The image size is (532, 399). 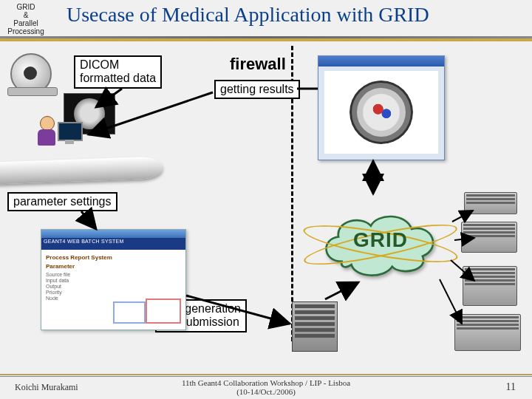 I want to click on connector-ribbon, so click(x=81, y=170).